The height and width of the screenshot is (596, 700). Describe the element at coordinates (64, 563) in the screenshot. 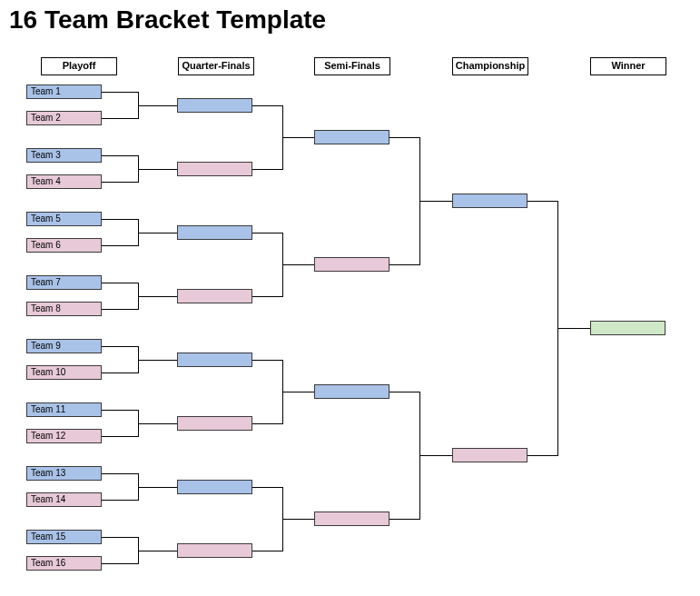

I see `team-slot: Team 16` at that location.